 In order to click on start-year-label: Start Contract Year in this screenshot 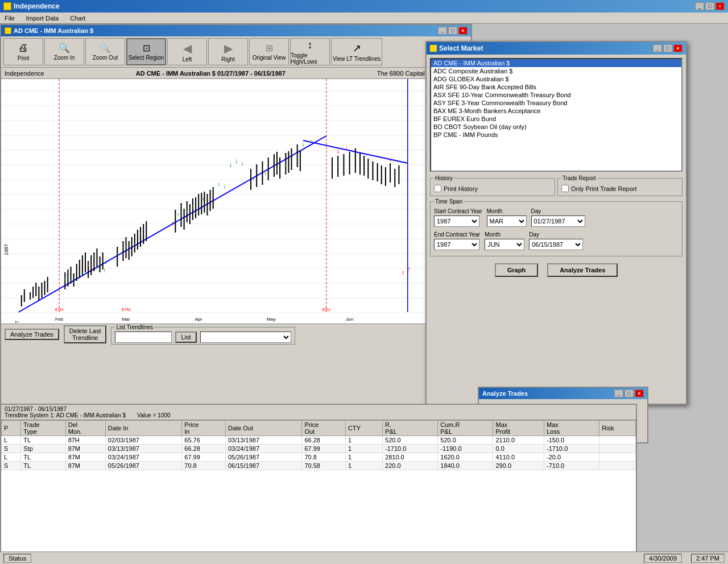, I will do `click(458, 212)`.